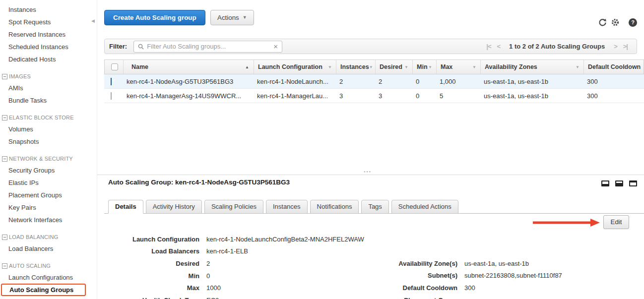  I want to click on sidebar-item-snapshots: Snapshots, so click(49, 142).